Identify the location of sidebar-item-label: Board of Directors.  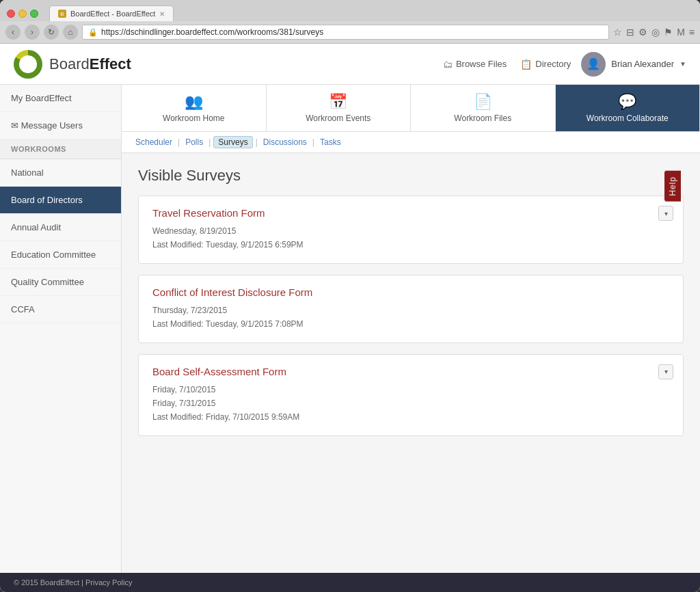
(46, 200).